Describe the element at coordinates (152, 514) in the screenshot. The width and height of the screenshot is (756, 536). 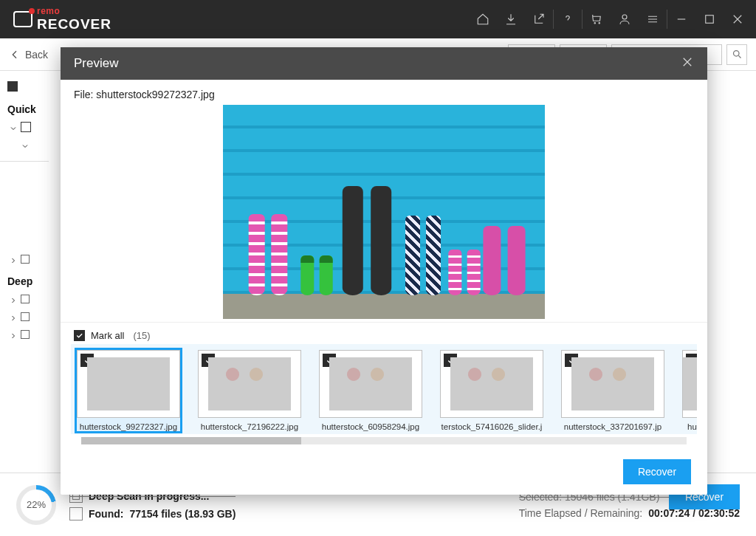
I see `found-line: Found: 77154 files (18.93 GB)` at that location.